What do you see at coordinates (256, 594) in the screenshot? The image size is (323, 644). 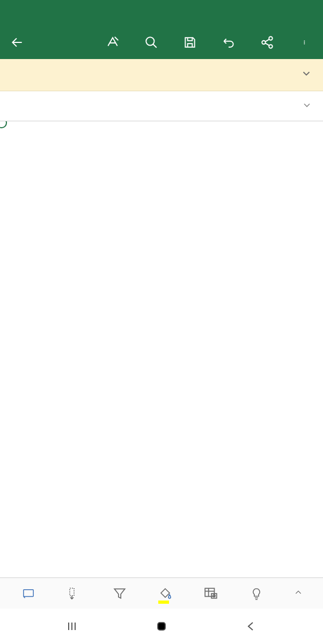 I see `ideas-button` at bounding box center [256, 594].